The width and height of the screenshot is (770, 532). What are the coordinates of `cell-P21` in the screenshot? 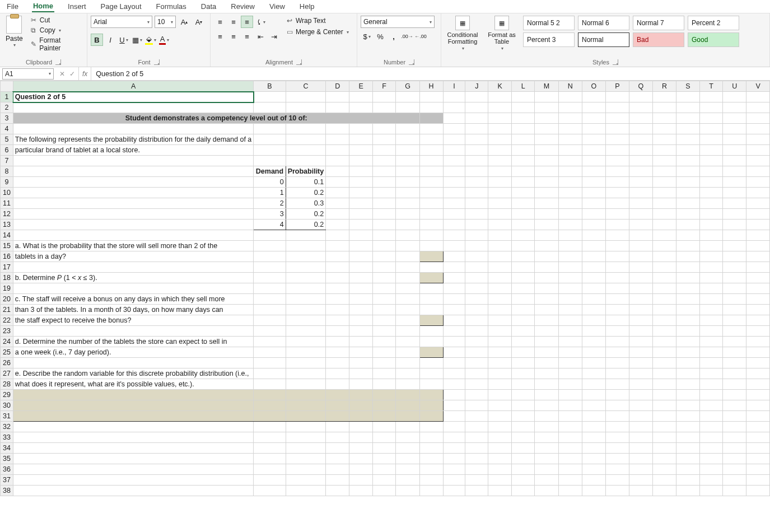 It's located at (618, 310).